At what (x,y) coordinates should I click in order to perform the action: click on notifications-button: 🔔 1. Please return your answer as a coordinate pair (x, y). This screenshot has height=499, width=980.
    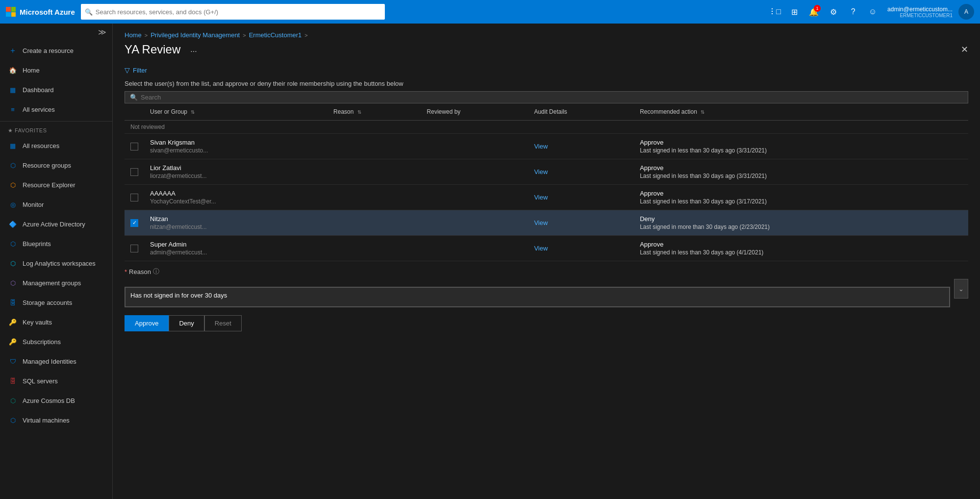
    Looking at the image, I should click on (814, 12).